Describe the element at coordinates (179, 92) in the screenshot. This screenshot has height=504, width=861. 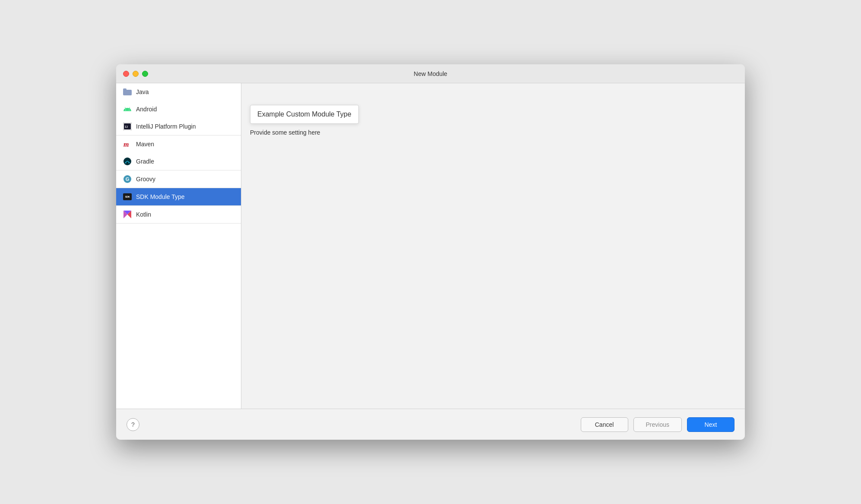
I see `sidebar-item-java: Java` at that location.